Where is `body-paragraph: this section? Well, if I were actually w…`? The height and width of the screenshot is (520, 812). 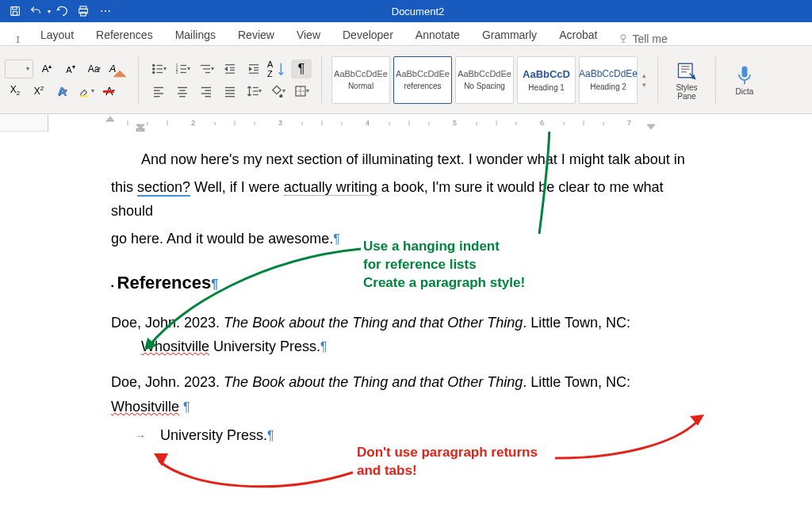
body-paragraph: this section? Well, if I were actually w… is located at coordinates (404, 200).